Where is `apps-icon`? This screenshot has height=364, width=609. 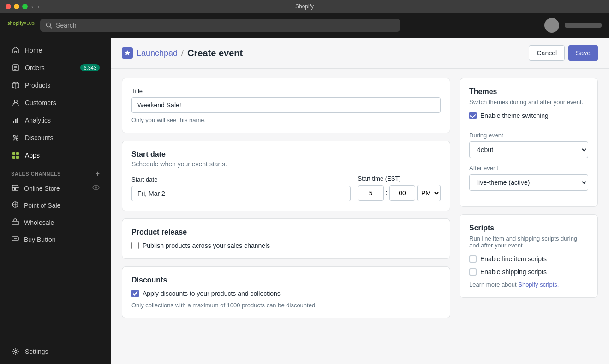 apps-icon is located at coordinates (16, 155).